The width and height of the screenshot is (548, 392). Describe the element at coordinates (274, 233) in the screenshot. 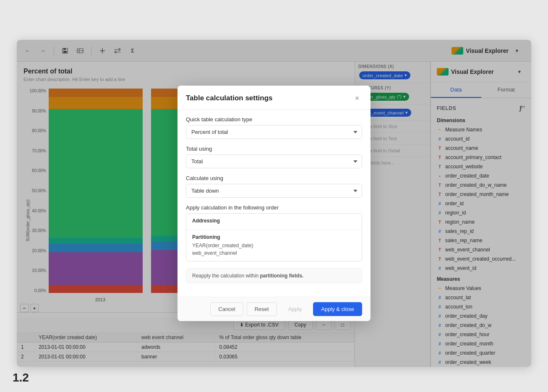

I see `calc-order-group: Apply calculation in the following order…` at that location.